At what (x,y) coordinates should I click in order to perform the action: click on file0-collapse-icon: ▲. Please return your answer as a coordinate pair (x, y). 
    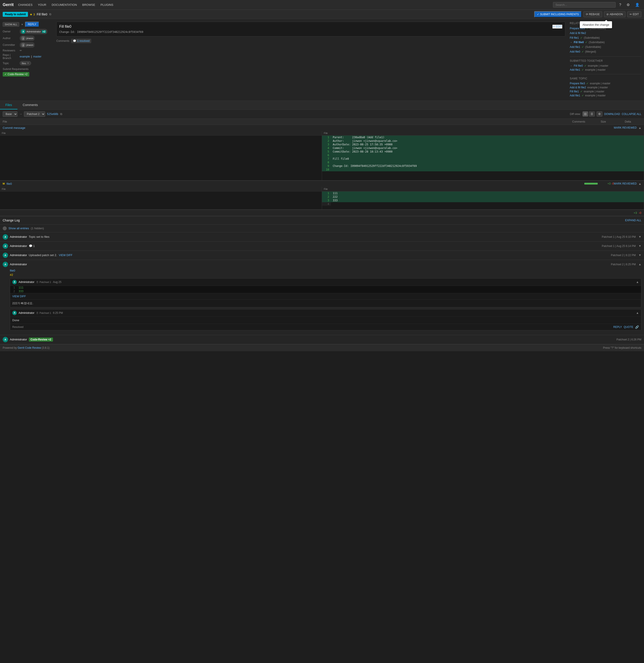
    Looking at the image, I should click on (640, 184).